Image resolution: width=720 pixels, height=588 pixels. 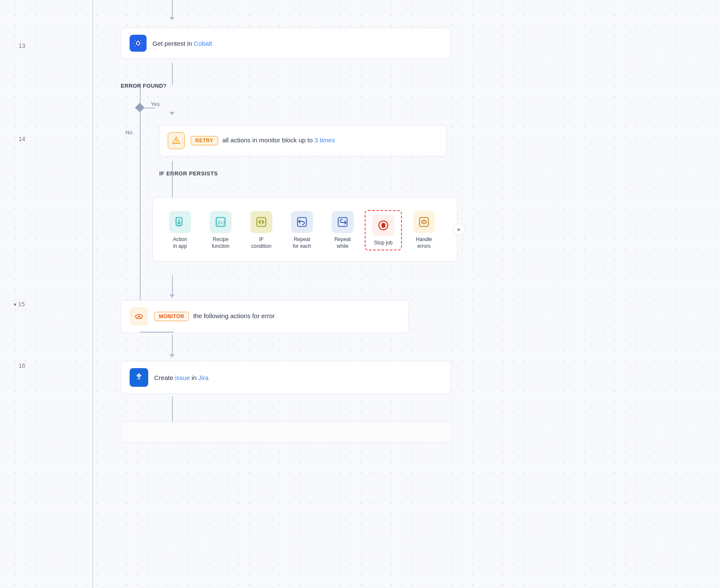 What do you see at coordinates (221, 222) in the screenshot?
I see `recipe-function-svg: f(x)` at bounding box center [221, 222].